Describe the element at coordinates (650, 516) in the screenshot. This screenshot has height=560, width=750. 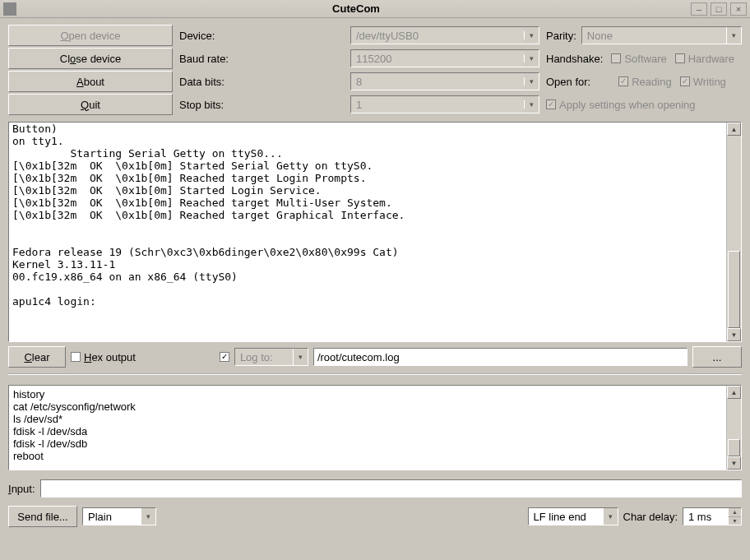
I see `chardelay-label: Char delay:` at that location.